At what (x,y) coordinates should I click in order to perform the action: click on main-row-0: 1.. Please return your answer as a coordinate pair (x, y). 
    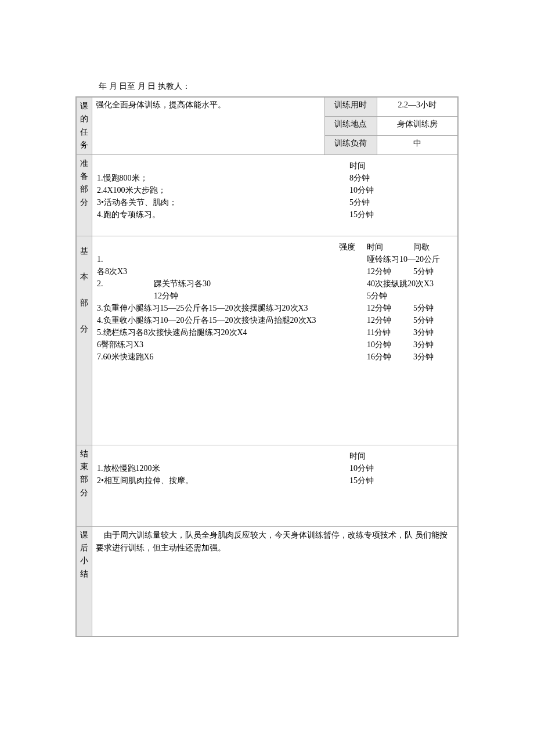
    Looking at the image, I should click on (208, 259).